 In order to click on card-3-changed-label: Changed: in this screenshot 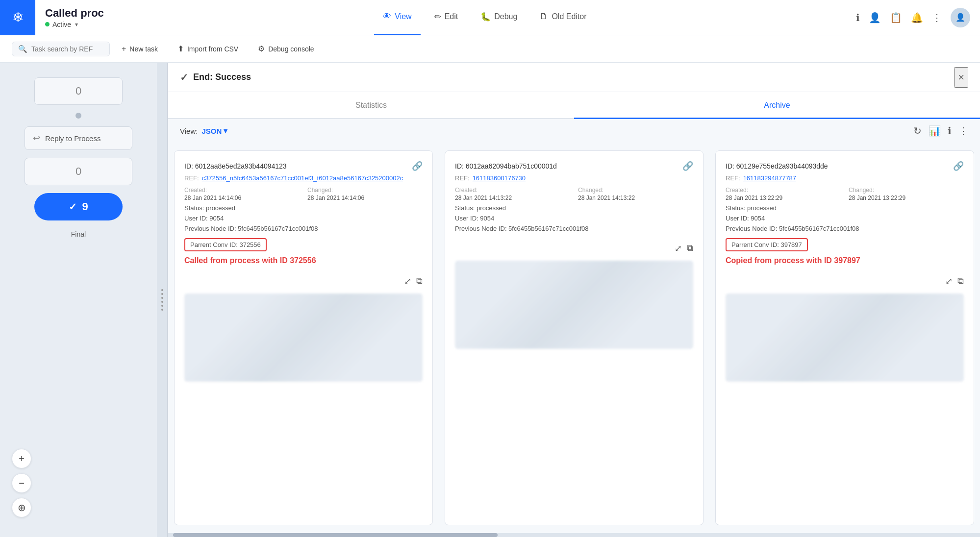, I will do `click(906, 190)`.